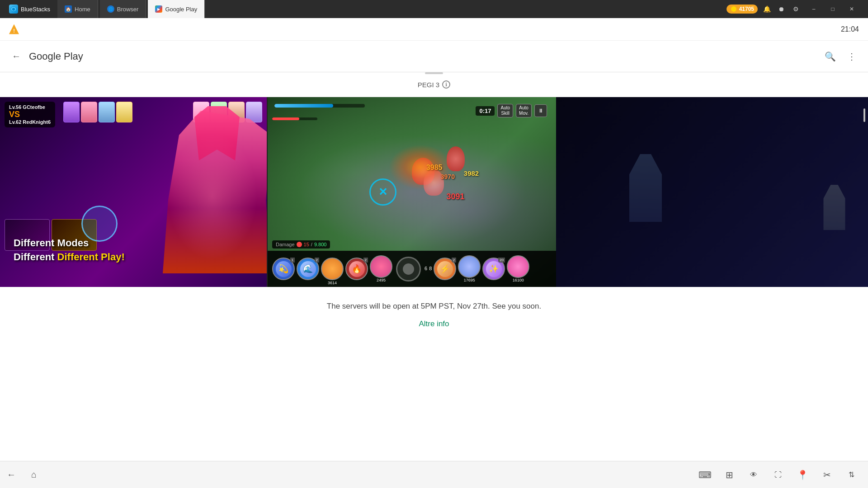 The image size is (868, 488). I want to click on gplay-header: ← Google Play 🔍 ⋮, so click(434, 56).